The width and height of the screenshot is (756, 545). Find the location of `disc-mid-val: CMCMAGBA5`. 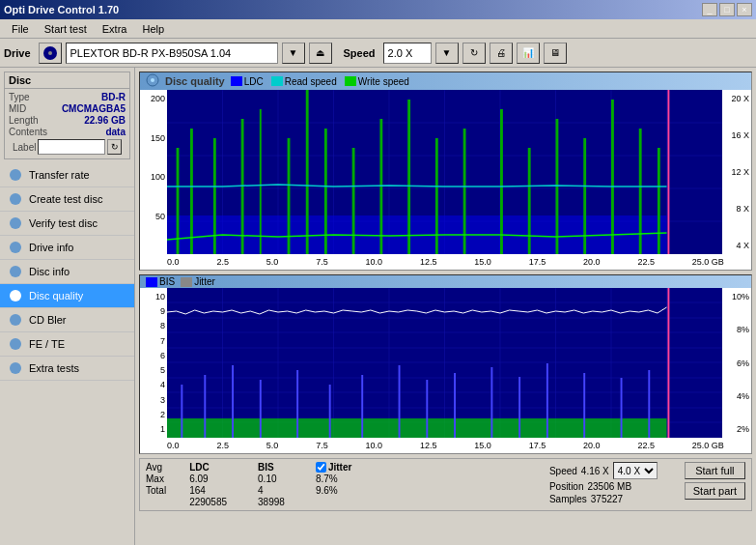

disc-mid-val: CMCMAGBA5 is located at coordinates (94, 108).